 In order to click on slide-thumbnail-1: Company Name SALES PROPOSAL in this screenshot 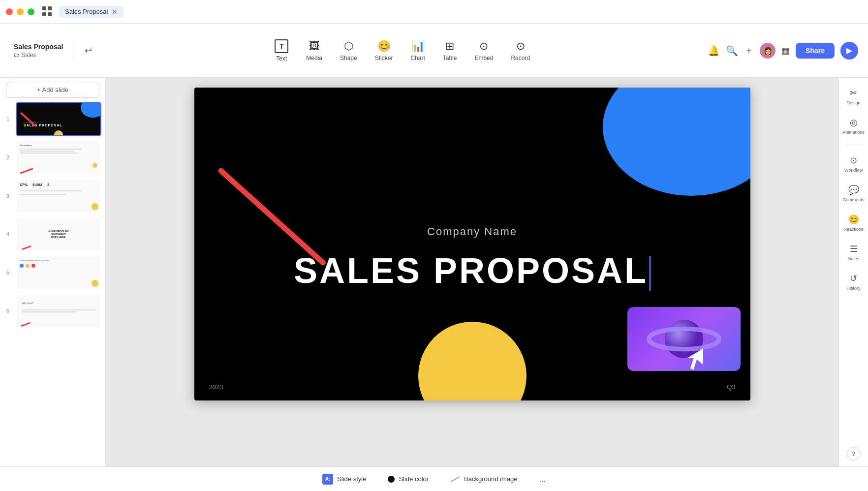, I will do `click(59, 119)`.